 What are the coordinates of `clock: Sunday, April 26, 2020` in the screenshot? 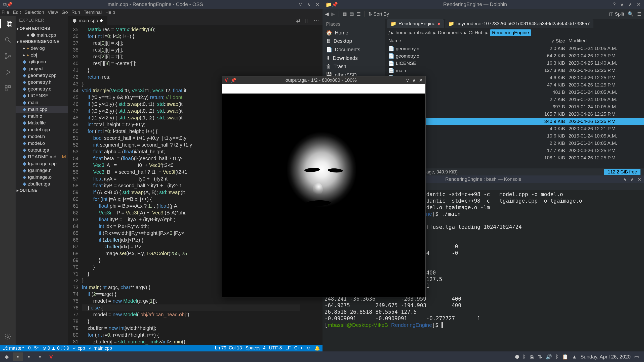 It's located at (606, 357).